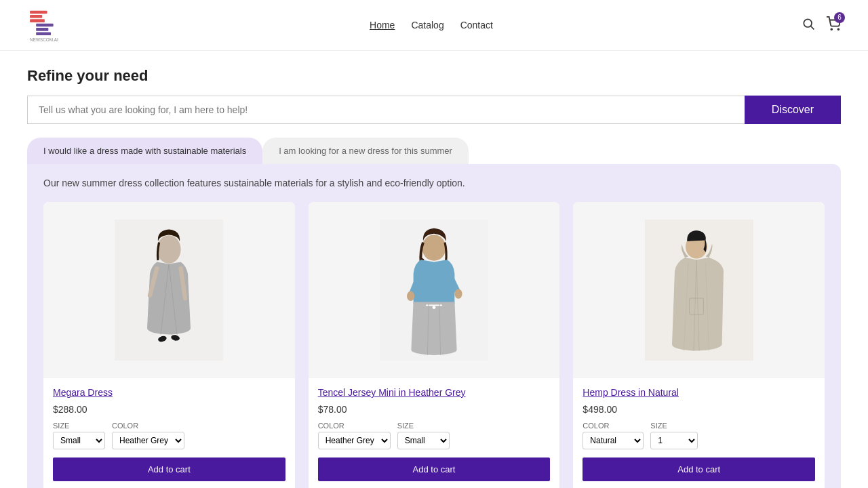 The height and width of the screenshot is (488, 868). What do you see at coordinates (434, 409) in the screenshot?
I see `product-price-2: $78.00` at bounding box center [434, 409].